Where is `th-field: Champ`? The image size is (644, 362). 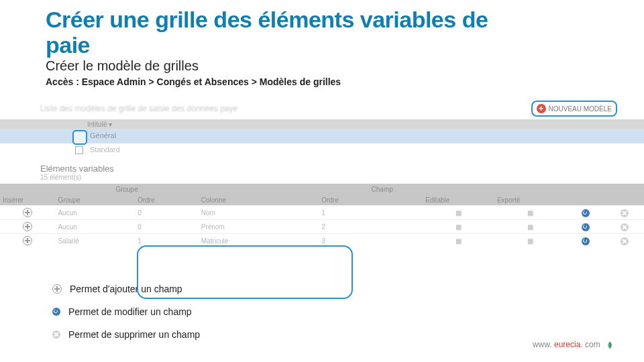 th-field: Champ is located at coordinates (382, 189).